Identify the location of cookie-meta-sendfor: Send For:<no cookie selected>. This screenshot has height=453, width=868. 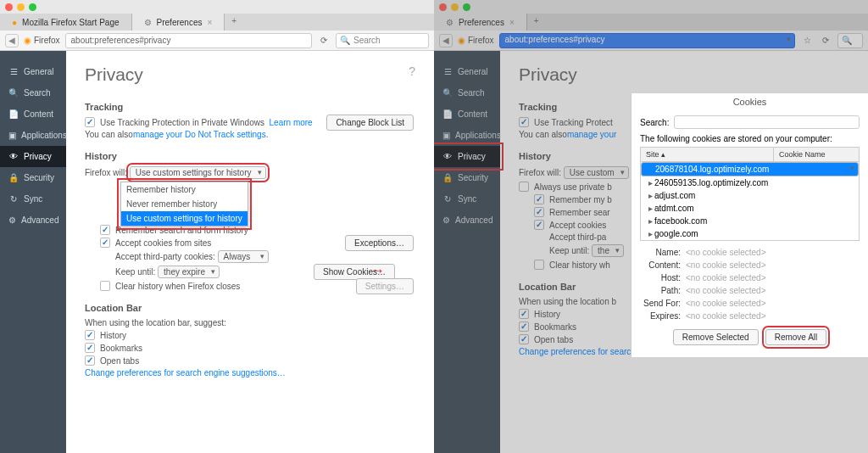
(749, 304).